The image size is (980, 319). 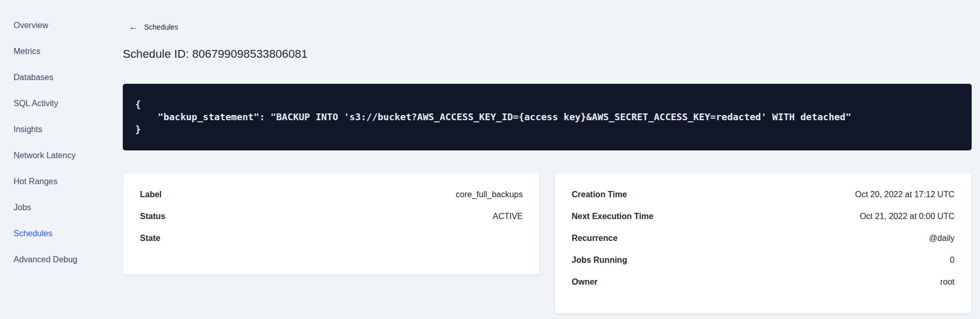 What do you see at coordinates (942, 238) in the screenshot?
I see `detail-value: @daily` at bounding box center [942, 238].